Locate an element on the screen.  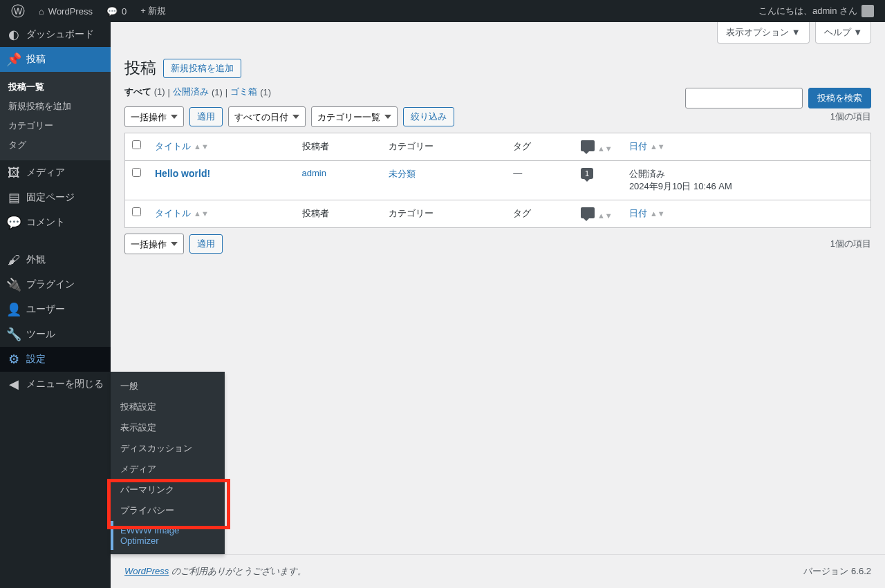
footer-thanks: のご利用ありがとうございます。 is located at coordinates (238, 571).